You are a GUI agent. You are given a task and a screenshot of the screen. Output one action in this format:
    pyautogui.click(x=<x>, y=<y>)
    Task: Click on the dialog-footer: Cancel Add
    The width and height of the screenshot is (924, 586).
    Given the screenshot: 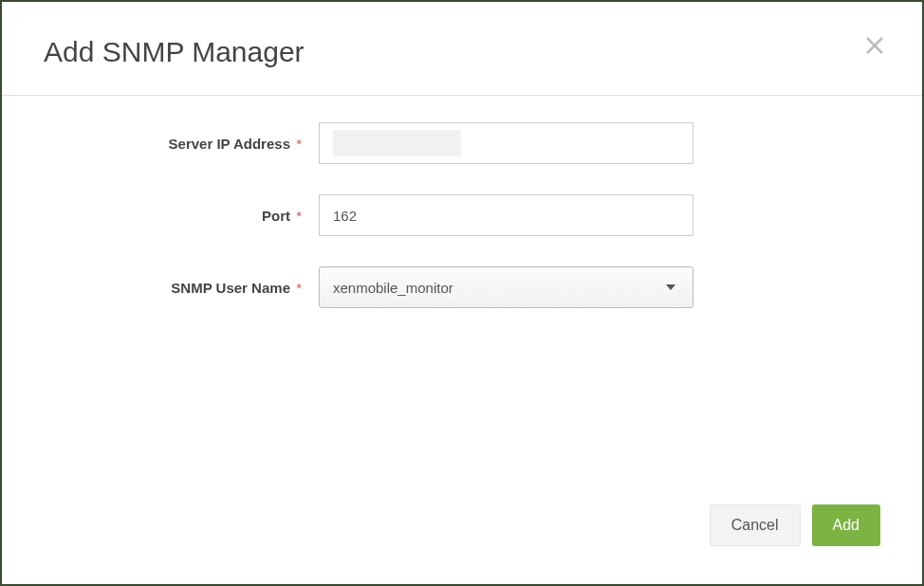 What is the action you would take?
    pyautogui.click(x=462, y=544)
    